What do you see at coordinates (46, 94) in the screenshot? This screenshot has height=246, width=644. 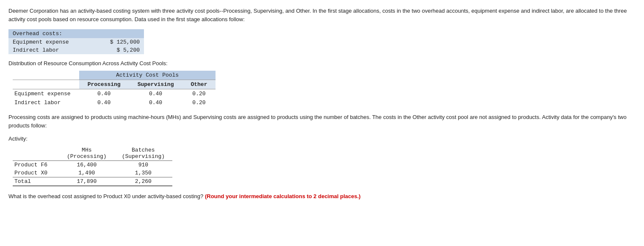 I see `acp-row-equipment-label: Equipment expense` at bounding box center [46, 94].